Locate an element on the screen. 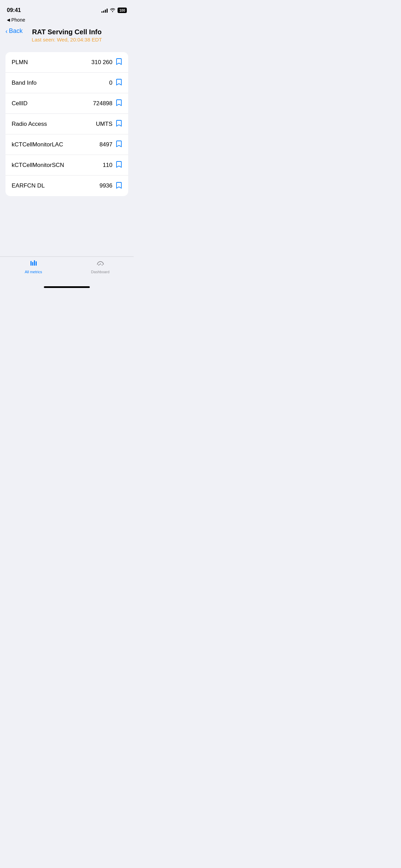 The width and height of the screenshot is (401, 868). row-label: Band Info is located at coordinates (24, 83).